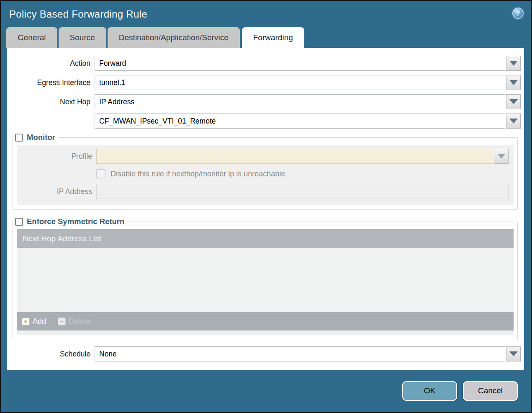 The height and width of the screenshot is (413, 532). What do you see at coordinates (300, 63) in the screenshot?
I see `action-value: Forward` at bounding box center [300, 63].